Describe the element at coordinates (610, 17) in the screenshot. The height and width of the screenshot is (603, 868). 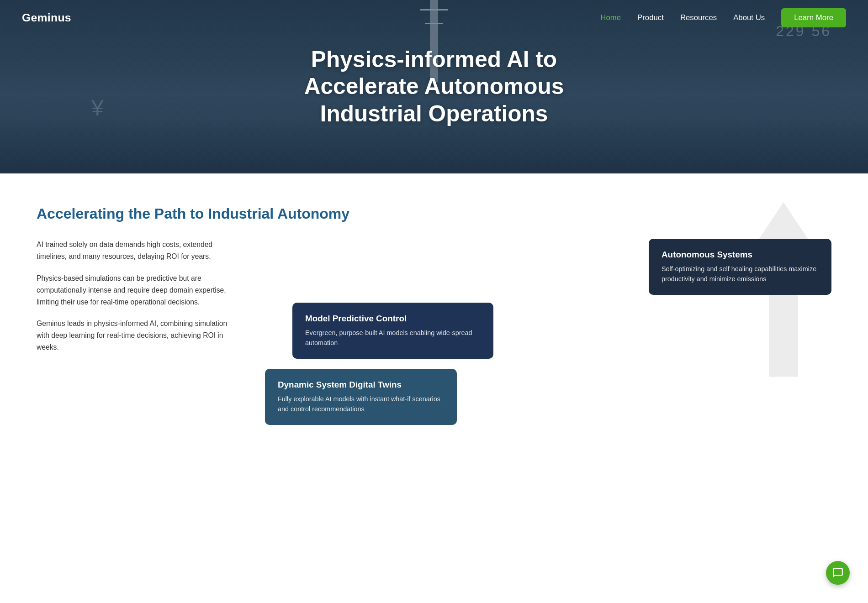
I see `nav-link-home: Home` at that location.